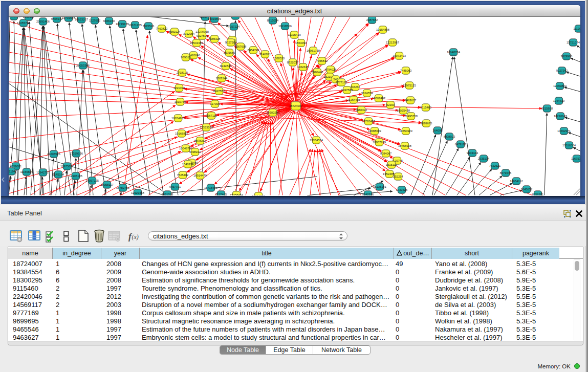  Describe the element at coordinates (215, 39) in the screenshot. I see `svg-text: 8186328` at that location.